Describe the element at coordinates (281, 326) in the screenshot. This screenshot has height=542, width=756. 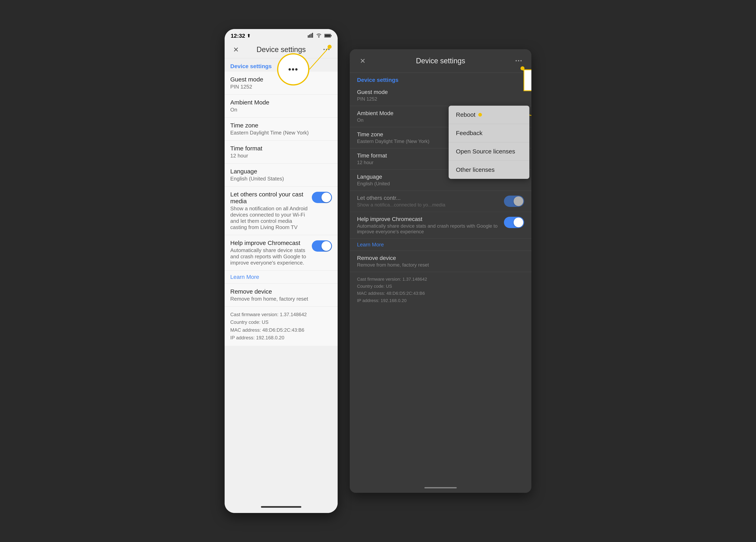
I see `footer-info: Cast firmware version: 1.37.148642 Count…` at that location.